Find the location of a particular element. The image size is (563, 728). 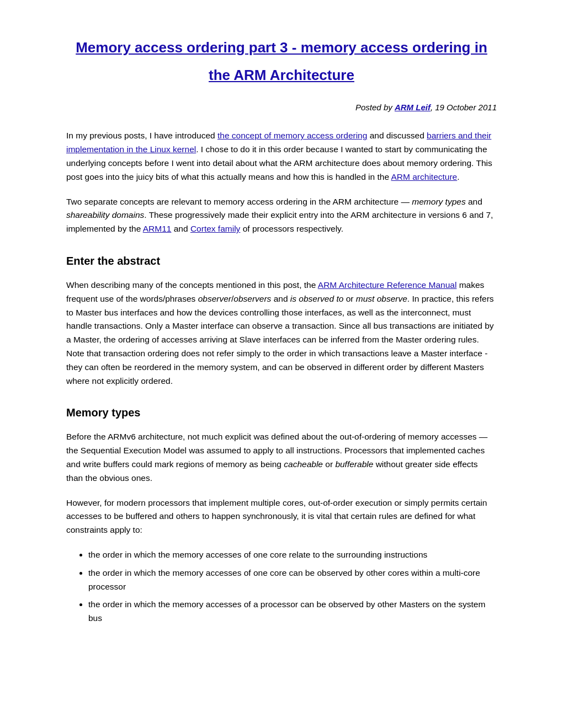

author-link: ARM Leif is located at coordinates (413, 107).